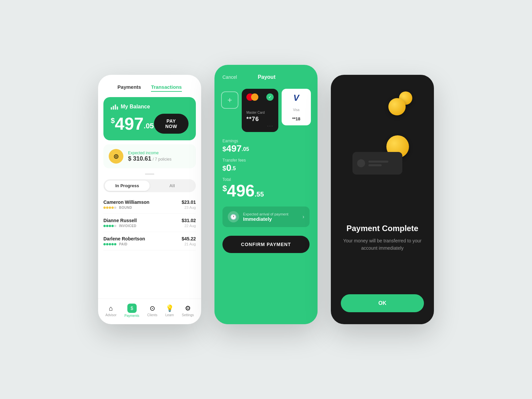 This screenshot has height=399, width=532. Describe the element at coordinates (114, 107) in the screenshot. I see `bar-chart-icon` at that location.